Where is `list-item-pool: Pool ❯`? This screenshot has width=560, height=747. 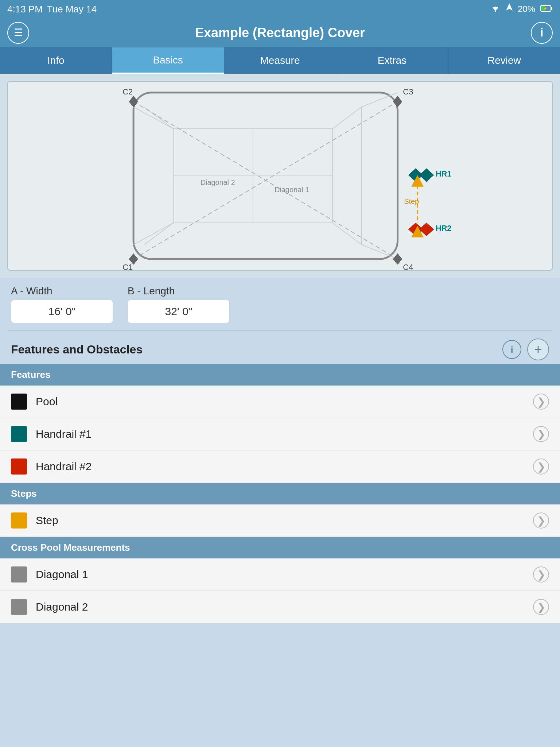 list-item-pool: Pool ❯ is located at coordinates (280, 402).